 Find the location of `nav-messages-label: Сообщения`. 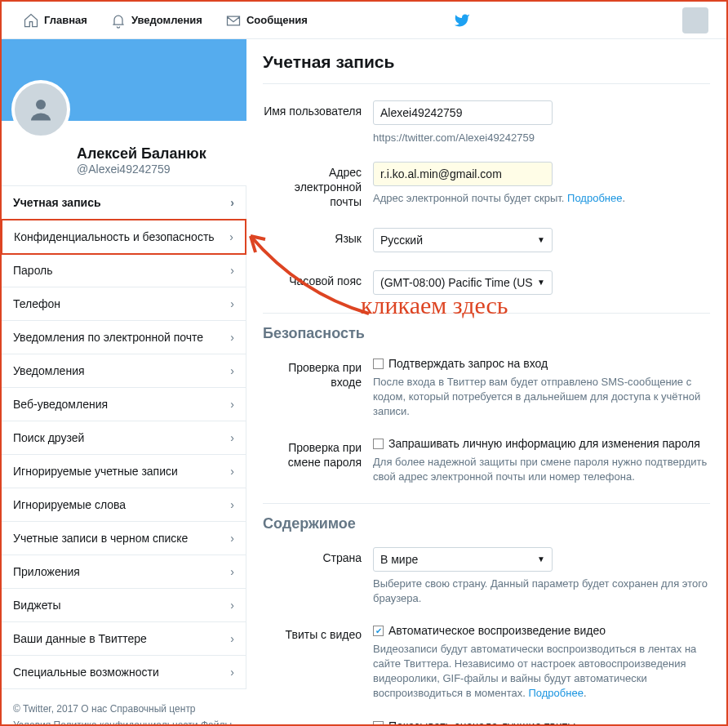

nav-messages-label: Сообщения is located at coordinates (277, 20).